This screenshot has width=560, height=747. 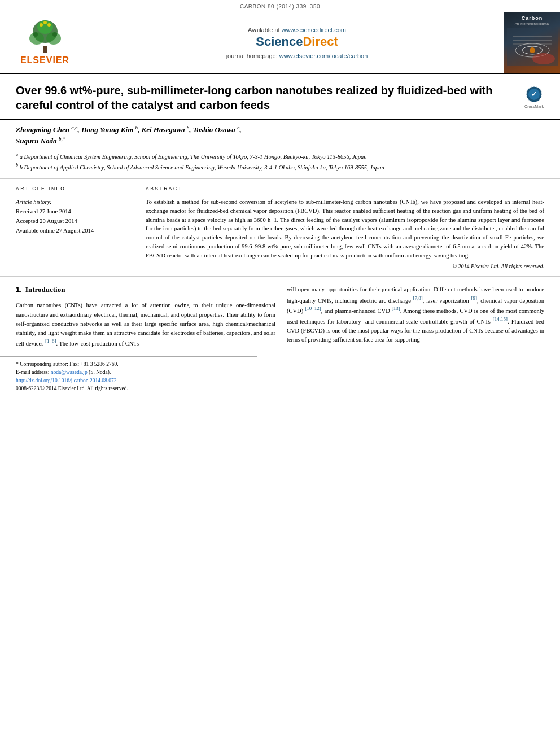 What do you see at coordinates (51, 341) in the screenshot?
I see `ref-1-6: [1–6]` at bounding box center [51, 341].